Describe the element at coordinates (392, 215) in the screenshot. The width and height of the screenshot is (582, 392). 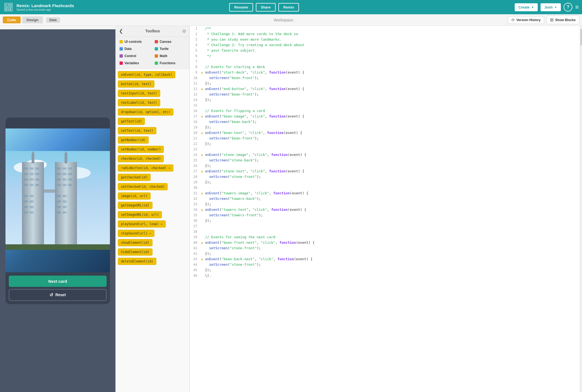
I see `line-content: setScreen("towers-front");` at that location.